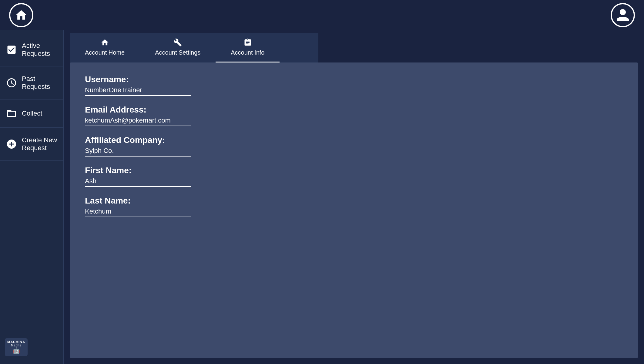 This screenshot has height=364, width=644. I want to click on sidebar-item-collect: Collect, so click(32, 113).